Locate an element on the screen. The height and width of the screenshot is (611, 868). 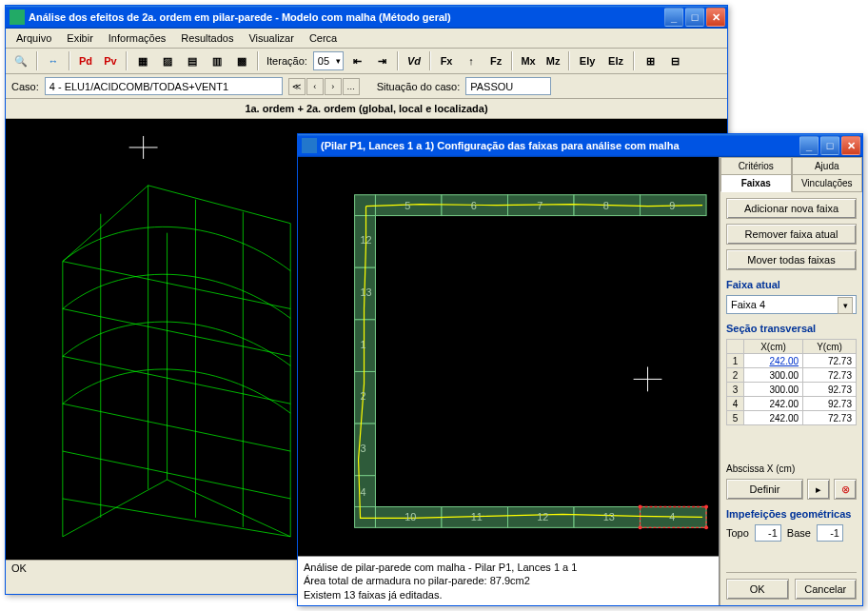
tool-g3: ▤ is located at coordinates (192, 61).